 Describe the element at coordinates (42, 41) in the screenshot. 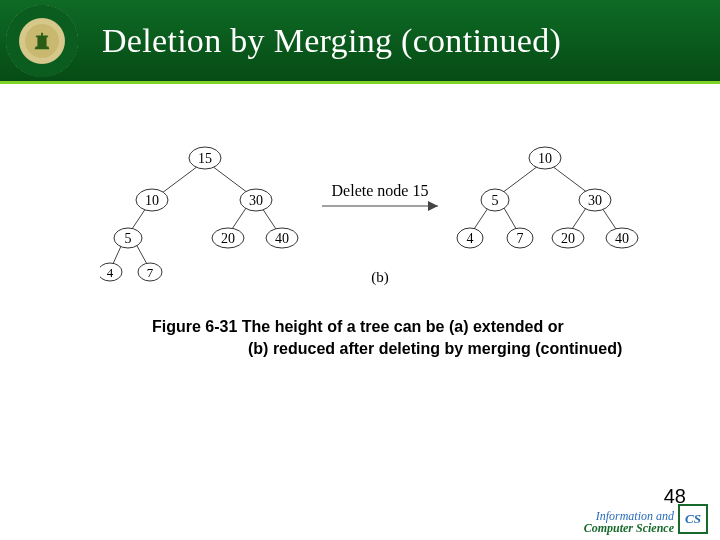

I see `seal-tower-icon` at that location.